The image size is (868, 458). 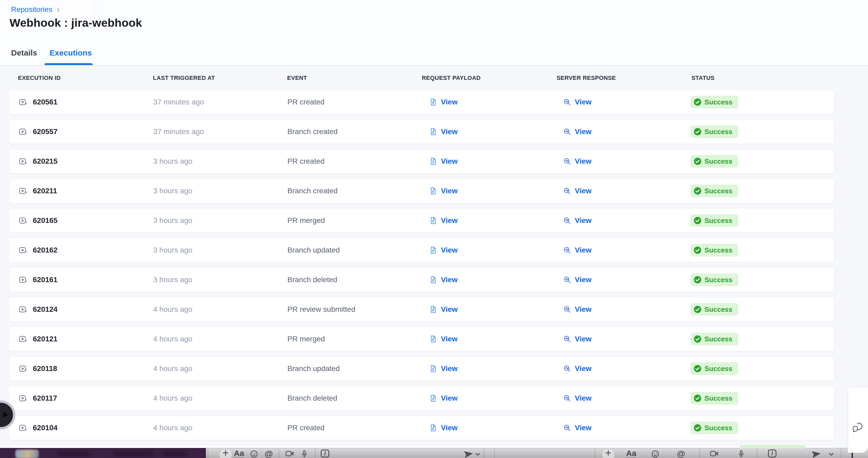 What do you see at coordinates (38, 309) in the screenshot?
I see `execution-id-cell: 620124` at bounding box center [38, 309].